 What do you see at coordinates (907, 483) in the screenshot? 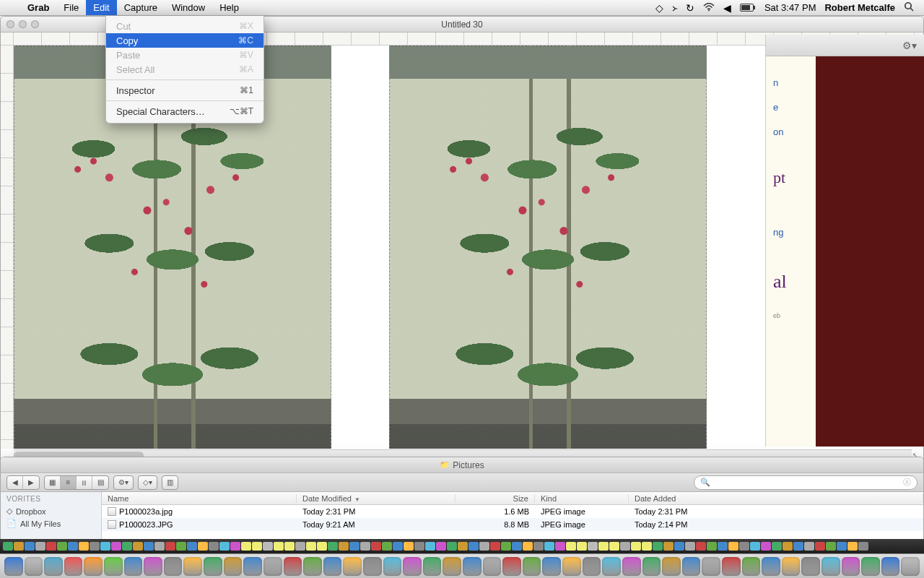
I see `clear-icon: ⓧ` at bounding box center [907, 483].